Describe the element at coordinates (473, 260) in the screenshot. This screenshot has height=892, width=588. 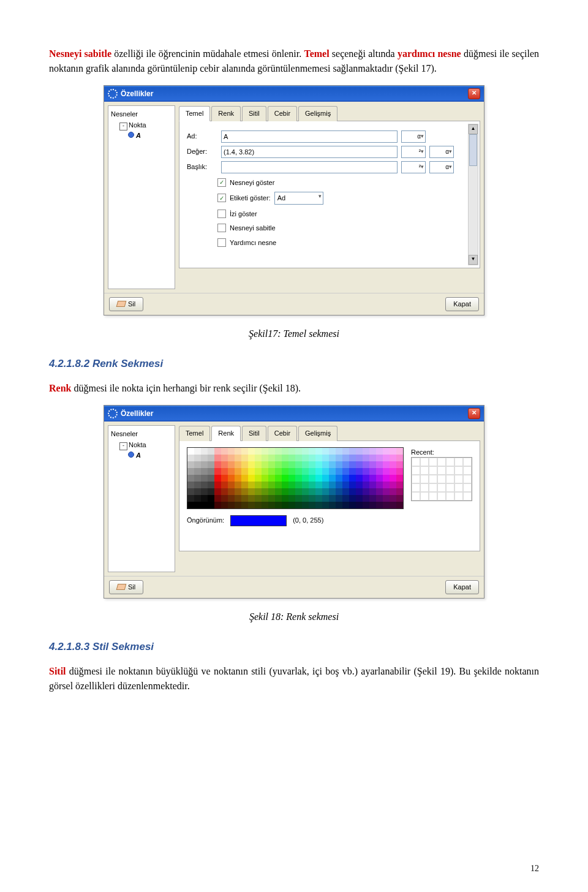
I see `scroll-down-icon: ▼` at that location.